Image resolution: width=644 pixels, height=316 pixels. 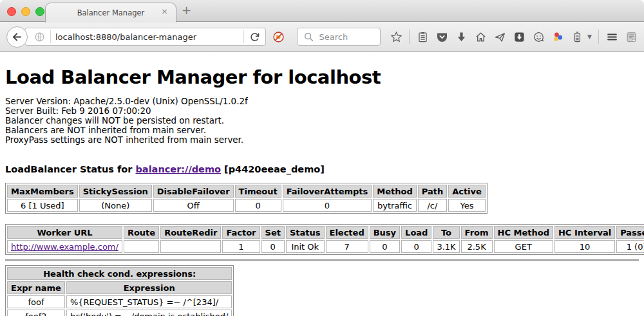 I want to click on cell-routeredir, so click(x=191, y=246).